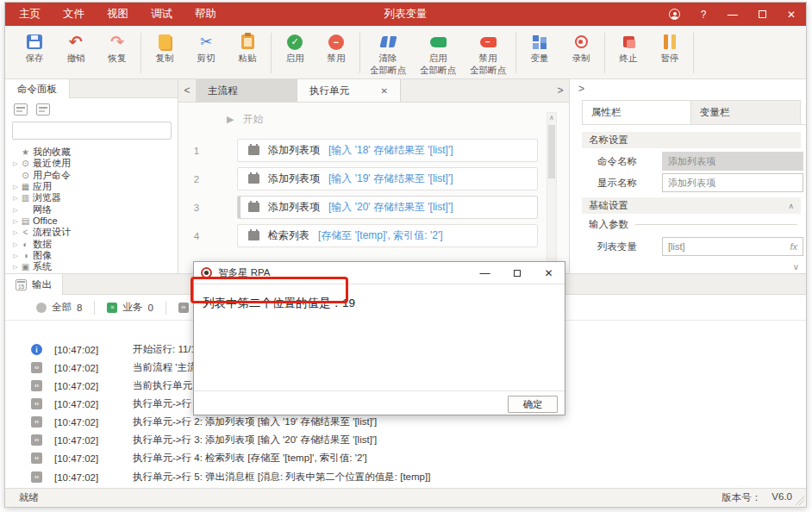 The width and height of the screenshot is (812, 512). What do you see at coordinates (295, 47) in the screenshot?
I see `enable-button: ✓ 启用` at bounding box center [295, 47].